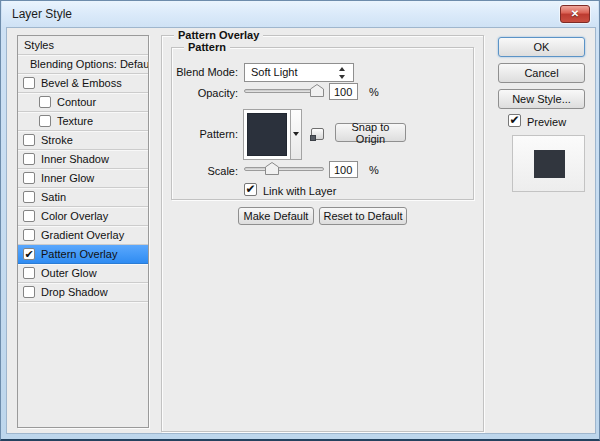 The image size is (600, 441). Describe the element at coordinates (83, 292) in the screenshot. I see `sidebar-item-drop-shadow: Drop Shadow` at that location.